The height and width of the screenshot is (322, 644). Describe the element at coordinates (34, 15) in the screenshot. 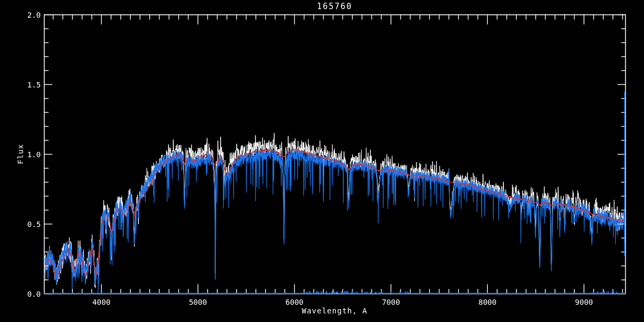

I see `y-tick-label: 2.0` at that location.